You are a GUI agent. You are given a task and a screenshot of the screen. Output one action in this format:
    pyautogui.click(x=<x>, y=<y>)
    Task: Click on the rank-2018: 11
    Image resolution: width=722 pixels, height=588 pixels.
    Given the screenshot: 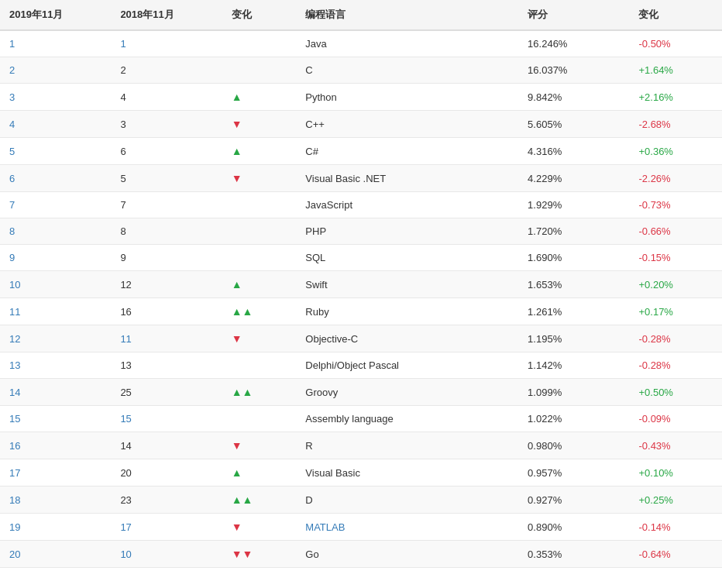 What is the action you would take?
    pyautogui.click(x=166, y=339)
    